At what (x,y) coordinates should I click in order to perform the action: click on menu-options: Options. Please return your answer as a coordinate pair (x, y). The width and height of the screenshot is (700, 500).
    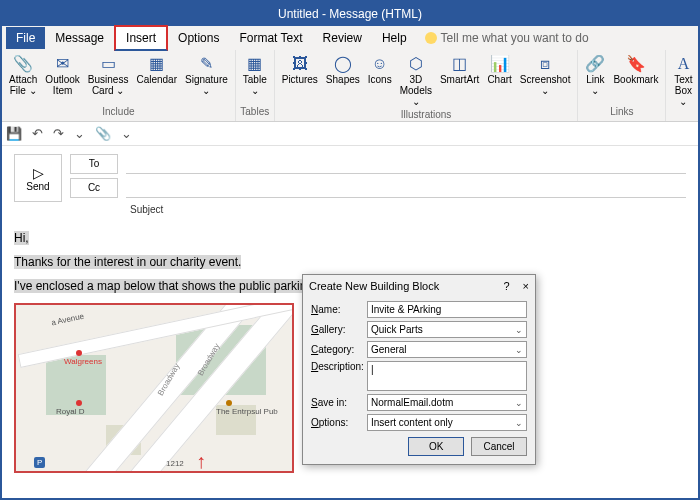
    Looking at the image, I should click on (198, 38).